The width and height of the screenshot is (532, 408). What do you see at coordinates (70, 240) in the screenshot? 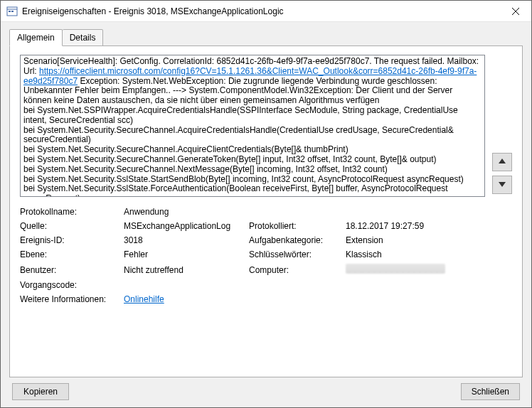
I see `event-id-label: Ereignis-ID:` at bounding box center [70, 240].